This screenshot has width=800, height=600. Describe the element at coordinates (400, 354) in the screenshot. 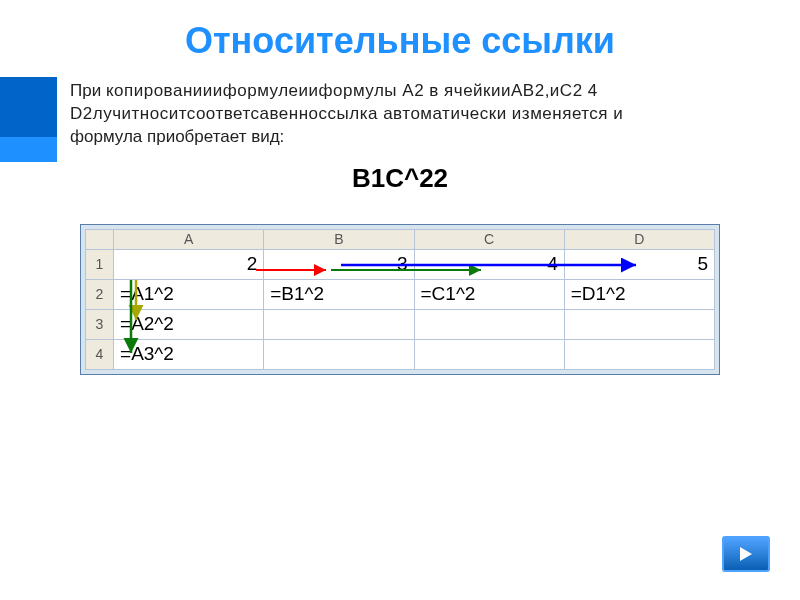

I see `table-row: 4 =A3^2` at that location.